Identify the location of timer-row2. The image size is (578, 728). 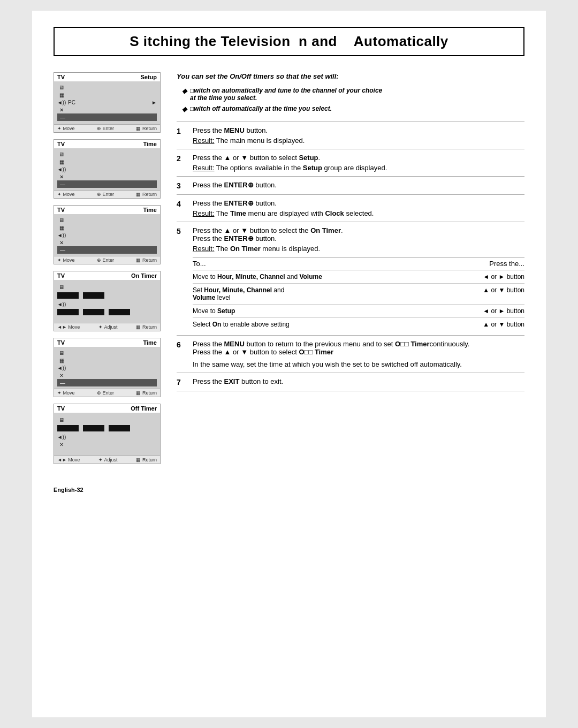
(107, 312).